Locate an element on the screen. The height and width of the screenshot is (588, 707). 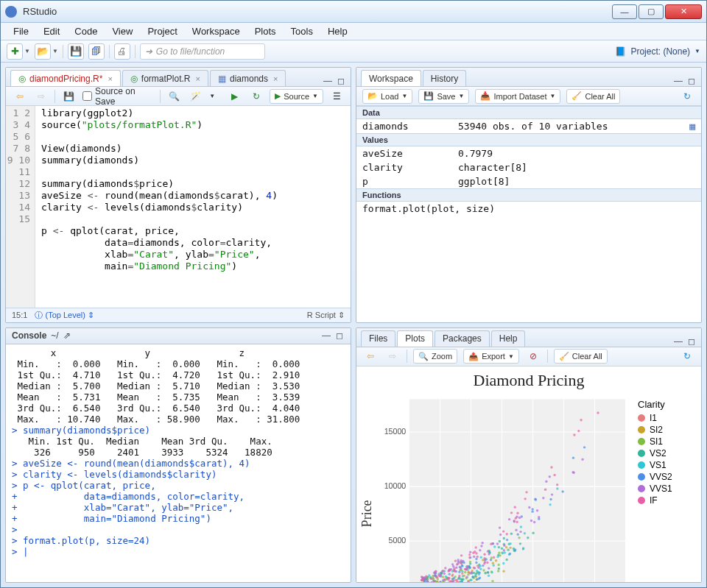
tab-workspace: Workspace is located at coordinates (391, 78).